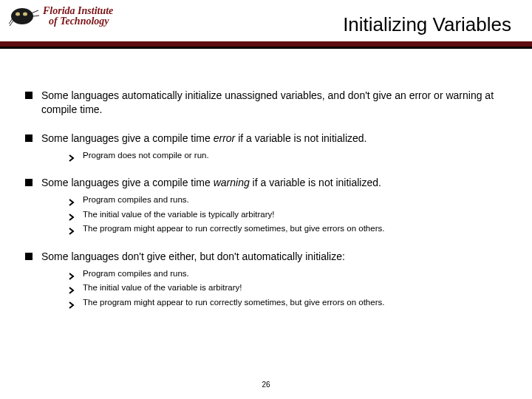 This screenshot has height=399, width=532. What do you see at coordinates (232, 183) in the screenshot?
I see `bullet-text-italic: warning` at bounding box center [232, 183].